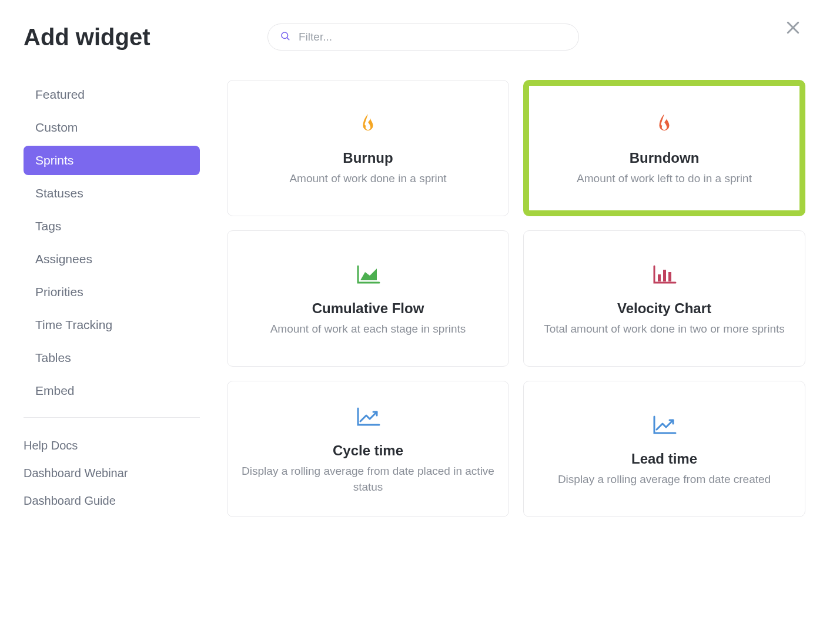 The image size is (823, 644). I want to click on sidebar-item-tags: Tags, so click(112, 226).